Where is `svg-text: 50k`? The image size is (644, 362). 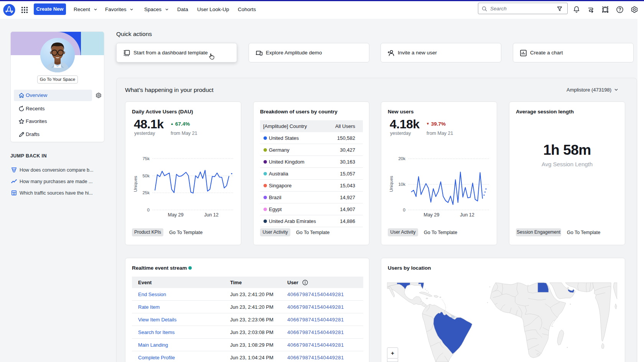 svg-text: 50k is located at coordinates (146, 176).